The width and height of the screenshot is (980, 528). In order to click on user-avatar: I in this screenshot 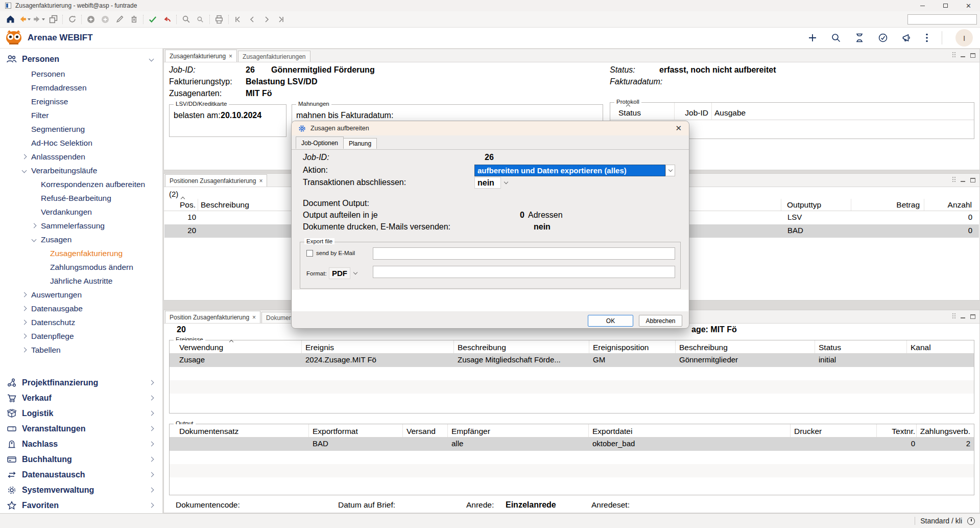, I will do `click(964, 38)`.